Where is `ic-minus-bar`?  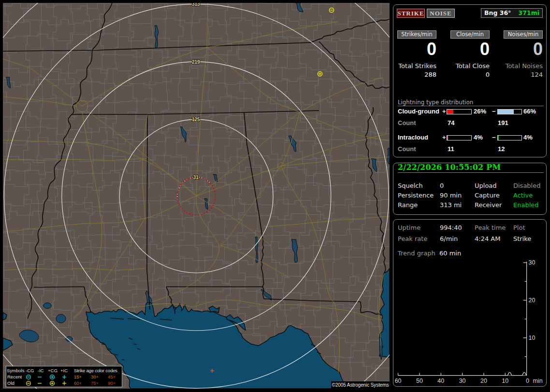 ic-minus-bar is located at coordinates (509, 138).